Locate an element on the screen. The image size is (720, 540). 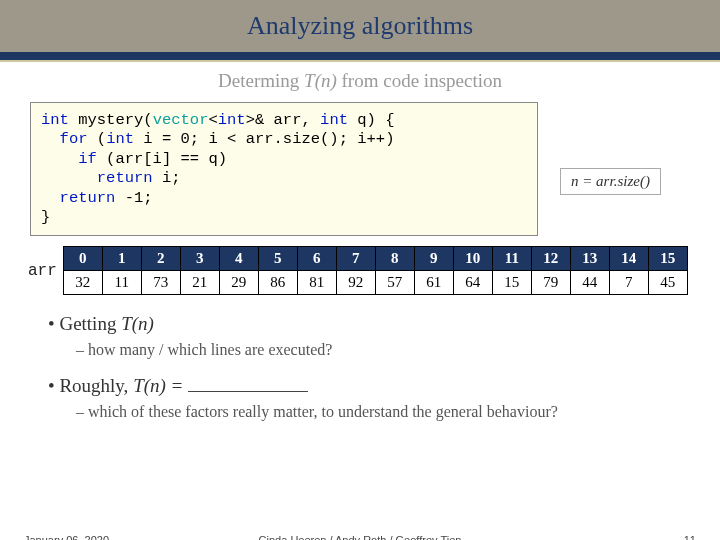
bullet-text: Getting is located at coordinates (90, 324).